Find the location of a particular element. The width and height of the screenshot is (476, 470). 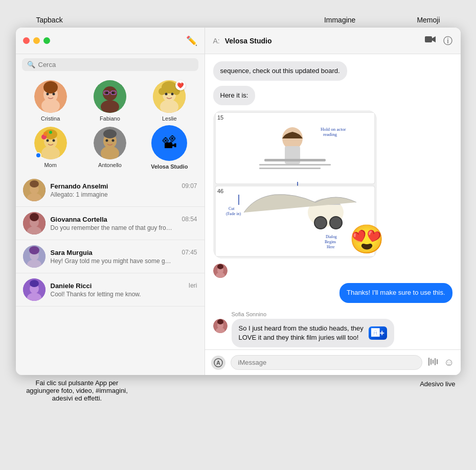

input-bar: A ☺ is located at coordinates (333, 362).